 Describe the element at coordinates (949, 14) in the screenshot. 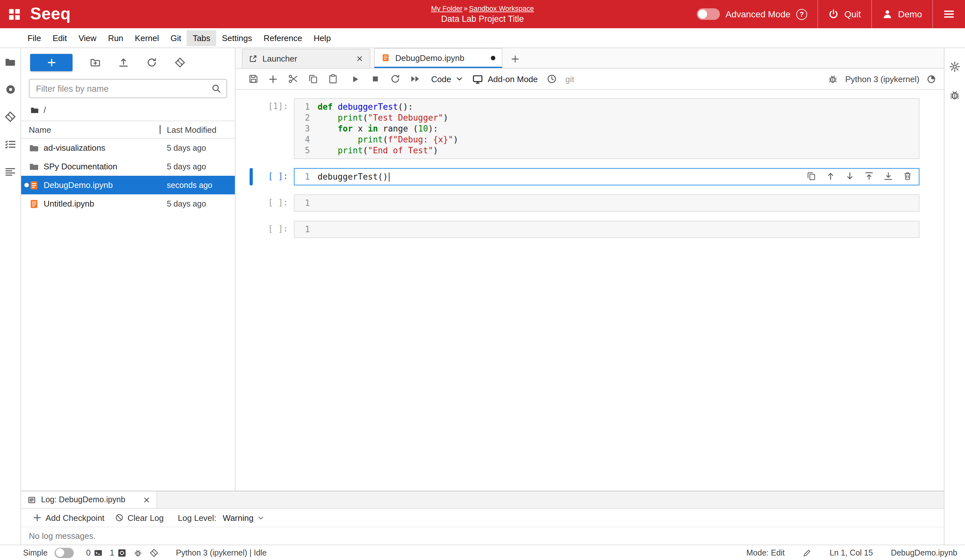

I see `hamburger-menu-button` at that location.